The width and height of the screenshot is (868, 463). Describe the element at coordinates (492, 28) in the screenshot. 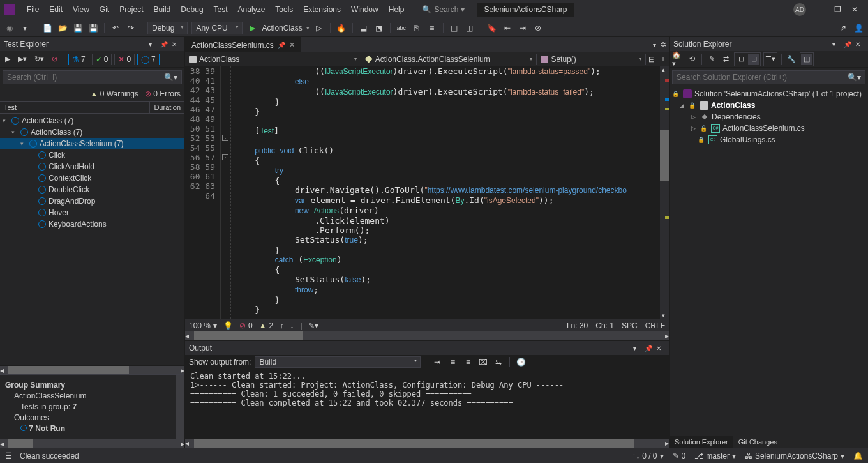

I see `bookmark-icon: 🔖` at that location.